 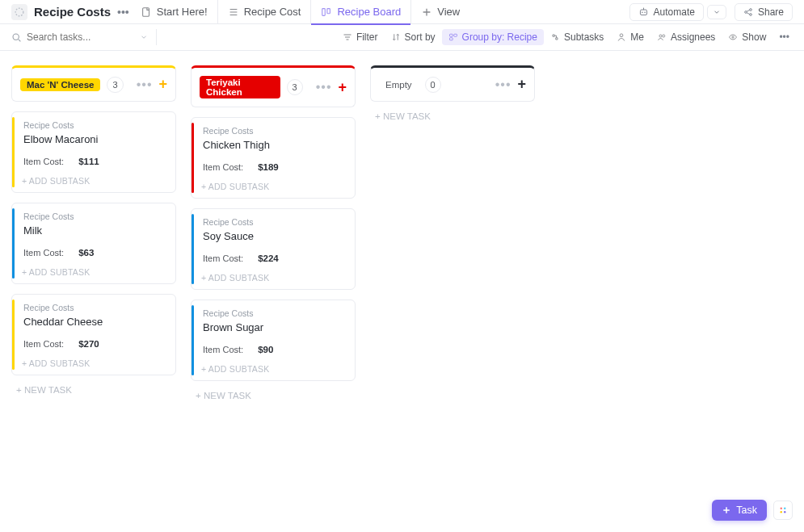 What do you see at coordinates (273, 249) in the screenshot?
I see `task-card: Recipe Costs Soy Sauce Item Cost: $224 +…` at bounding box center [273, 249].